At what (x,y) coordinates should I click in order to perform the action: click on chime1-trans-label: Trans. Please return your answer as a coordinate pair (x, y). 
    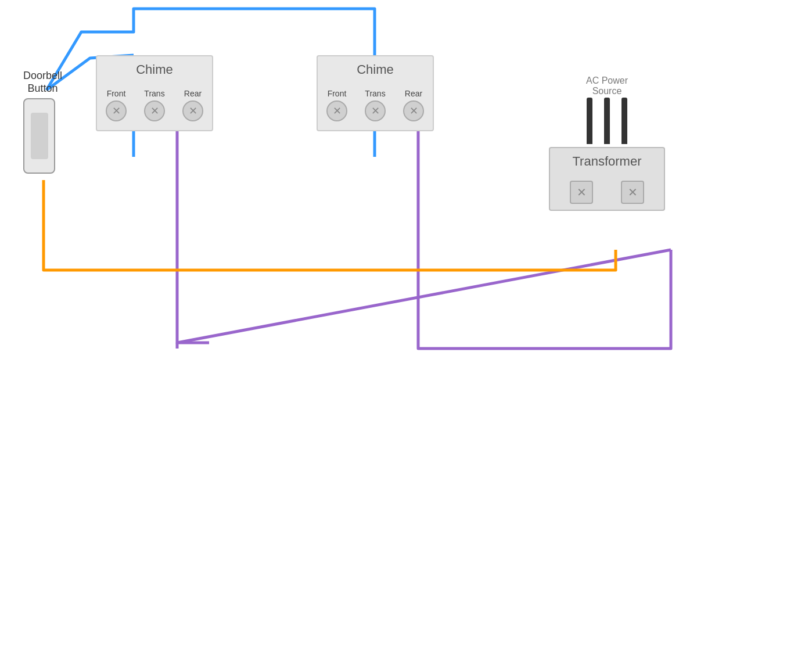
    Looking at the image, I should click on (155, 94).